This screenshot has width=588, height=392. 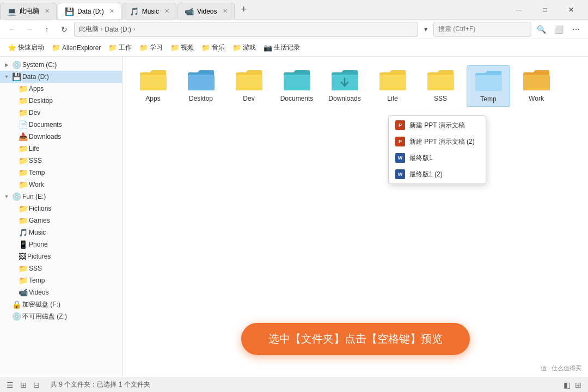 I want to click on sidebar-item-life: 📁 Life, so click(x=61, y=149).